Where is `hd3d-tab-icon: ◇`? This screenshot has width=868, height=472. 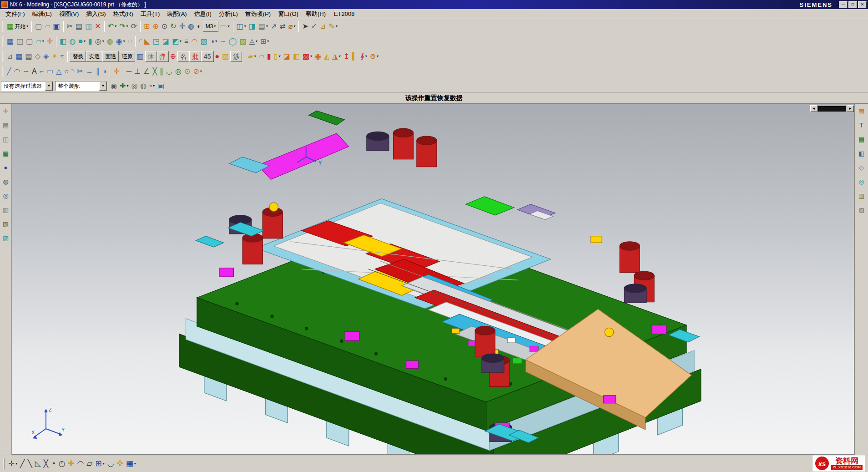
hd3d-tab-icon: ◇ is located at coordinates (862, 167).